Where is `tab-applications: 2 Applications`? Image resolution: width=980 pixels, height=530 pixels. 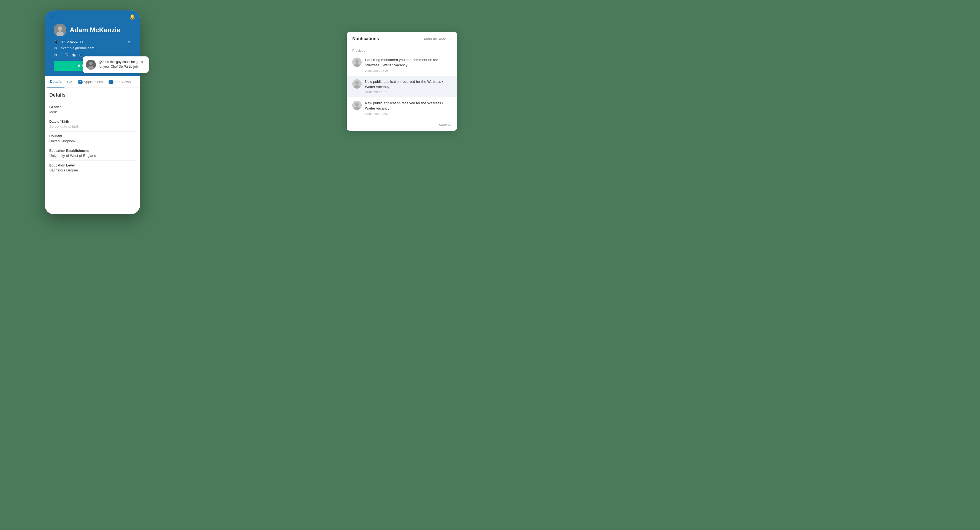 tab-applications: 2 Applications is located at coordinates (91, 82).